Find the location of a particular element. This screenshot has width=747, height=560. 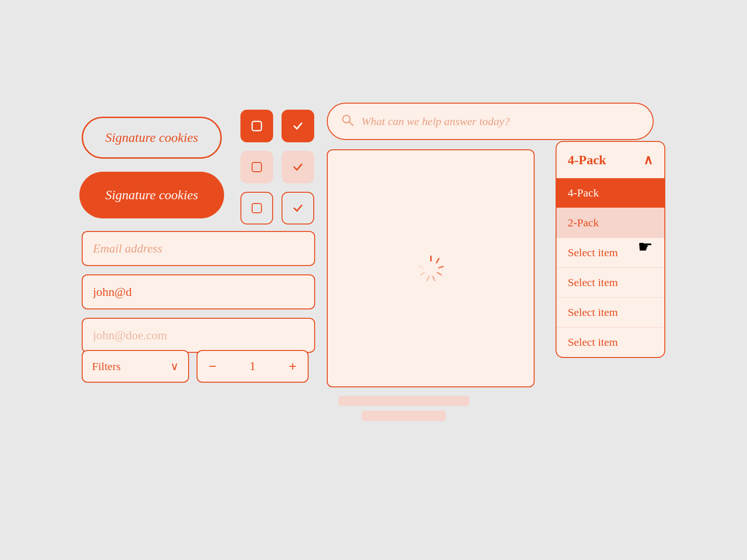

search-bar: What can we help answer today? is located at coordinates (490, 121).